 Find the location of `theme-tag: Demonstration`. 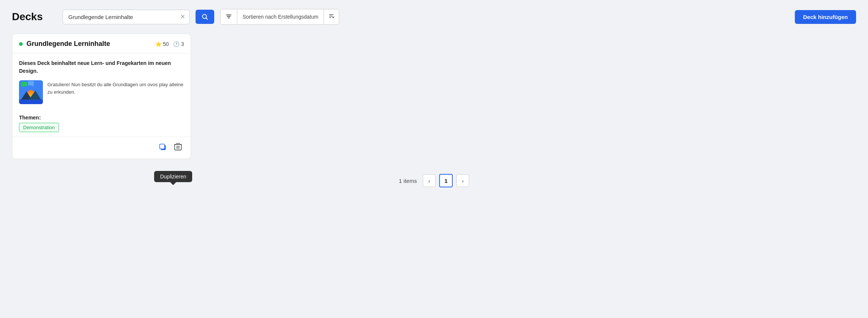

theme-tag: Demonstration is located at coordinates (39, 128).